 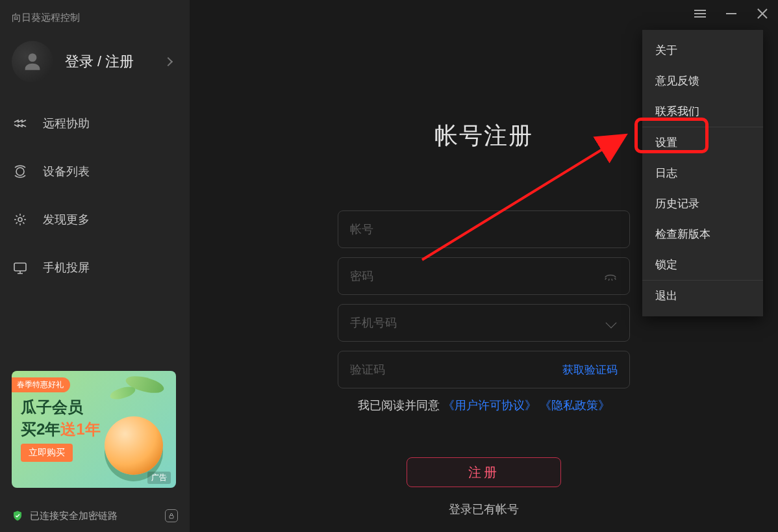 I want to click on menu-contact: 联系我们, so click(x=703, y=112).